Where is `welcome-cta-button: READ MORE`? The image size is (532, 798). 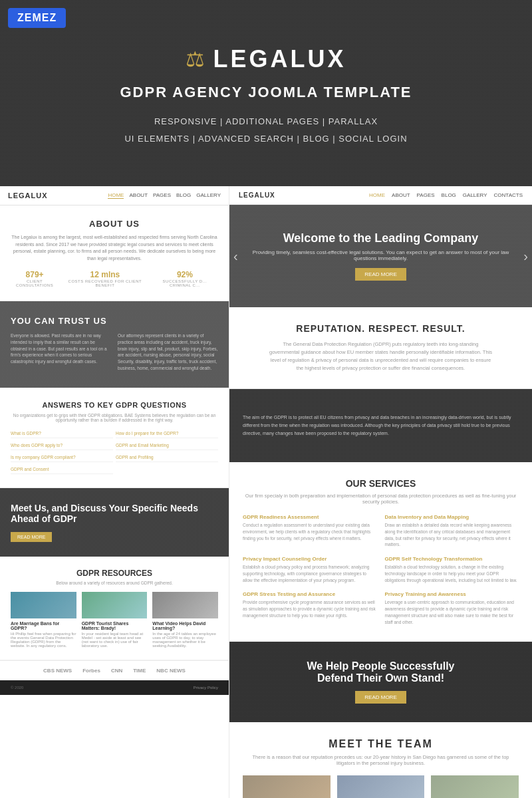
welcome-cta-button: READ MORE is located at coordinates (380, 274).